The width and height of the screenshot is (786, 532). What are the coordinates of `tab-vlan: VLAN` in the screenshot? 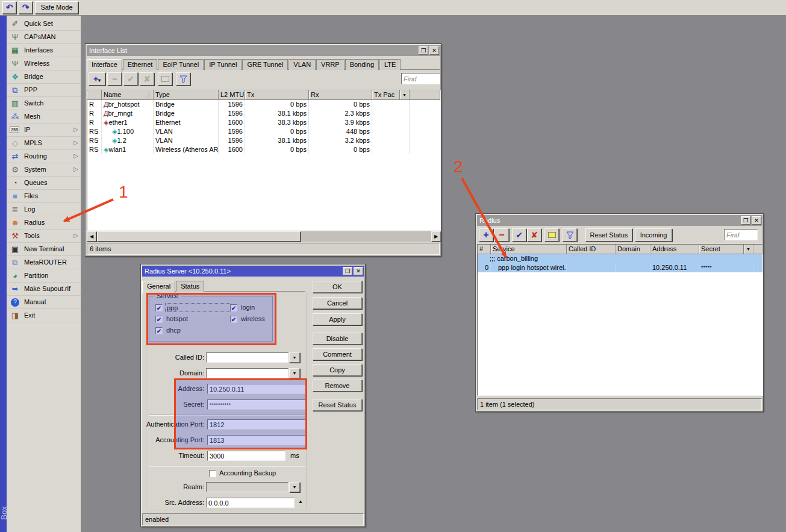 It's located at (302, 64).